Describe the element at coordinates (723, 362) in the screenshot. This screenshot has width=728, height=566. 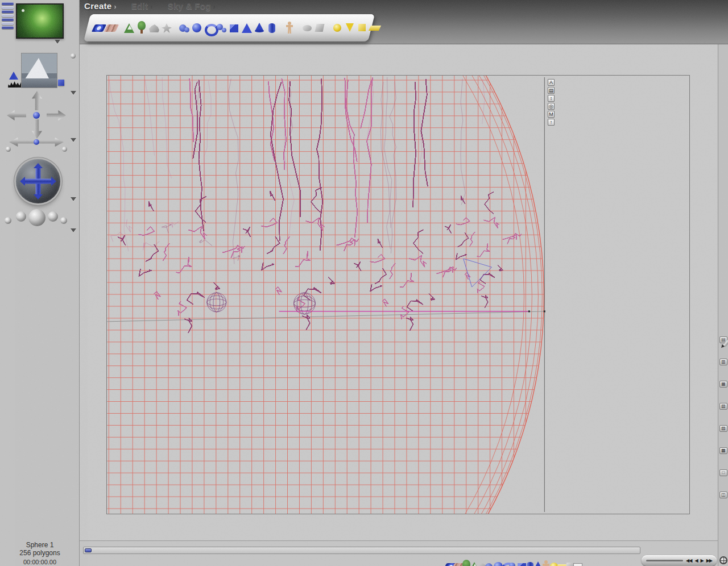
I see `layers-tool-icon: ▥` at that location.